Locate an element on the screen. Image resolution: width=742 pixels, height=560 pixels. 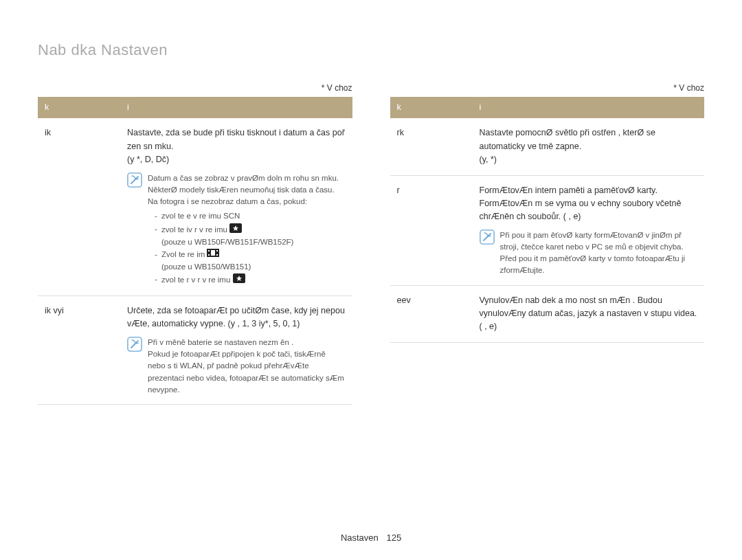
setting-key: ik is located at coordinates (79, 207).